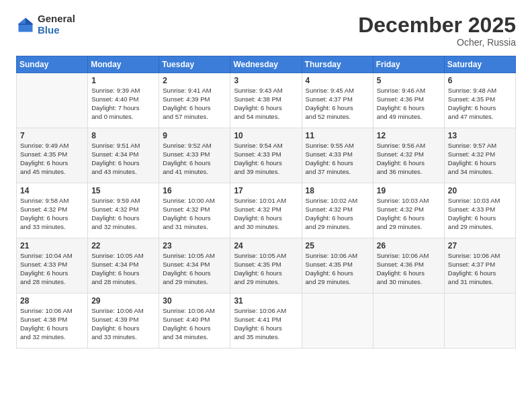 The image size is (532, 411). Describe the element at coordinates (266, 101) in the screenshot. I see `calendar-week-row: 1Sunrise: 9:39 AM Sunset: 4:40 PM Daylig…` at that location.